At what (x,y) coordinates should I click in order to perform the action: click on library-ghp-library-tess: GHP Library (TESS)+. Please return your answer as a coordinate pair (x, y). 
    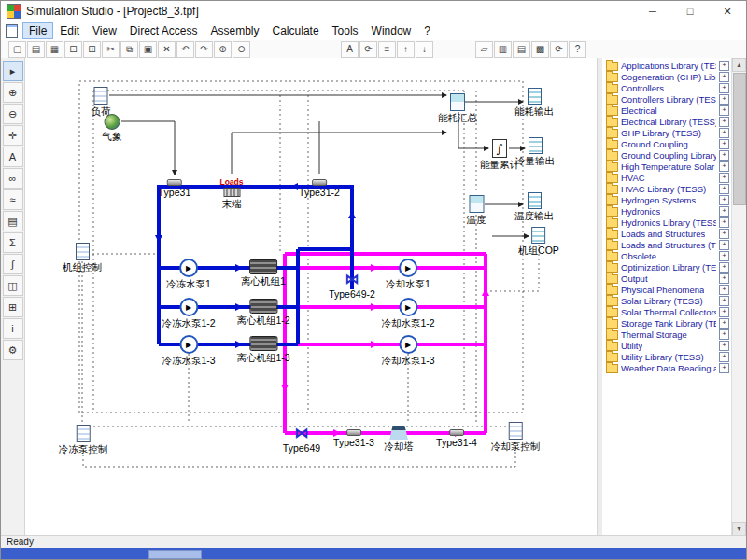
    Looking at the image, I should click on (667, 133).